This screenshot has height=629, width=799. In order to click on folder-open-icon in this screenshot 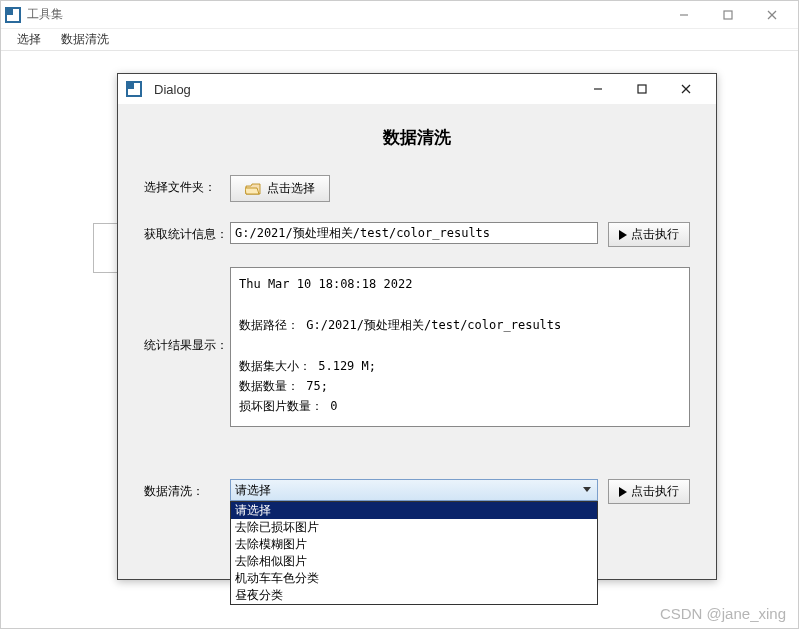, I will do `click(253, 189)`.